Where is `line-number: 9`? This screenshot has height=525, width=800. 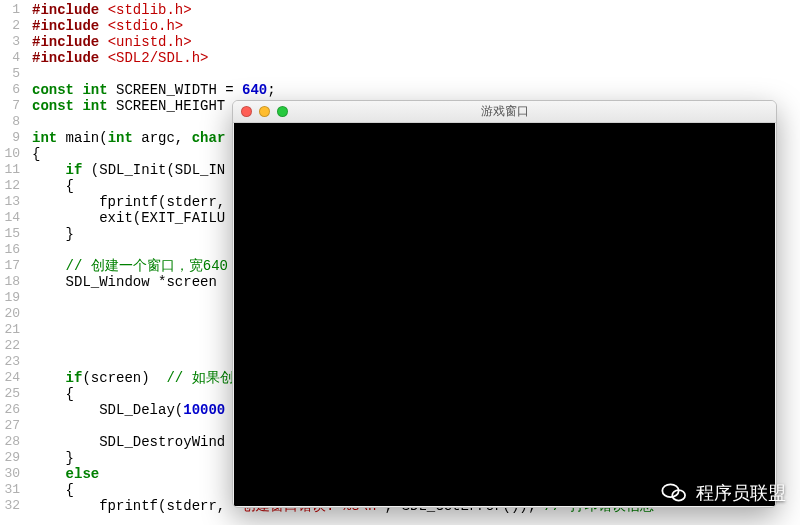 line-number: 9 is located at coordinates (12, 138).